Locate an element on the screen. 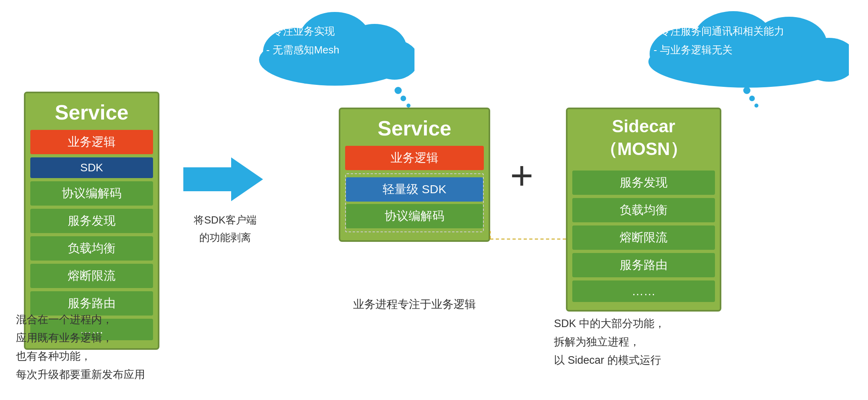 The image size is (868, 400). left-cloud-line2: - 无需感知Mesh is located at coordinates (338, 50).